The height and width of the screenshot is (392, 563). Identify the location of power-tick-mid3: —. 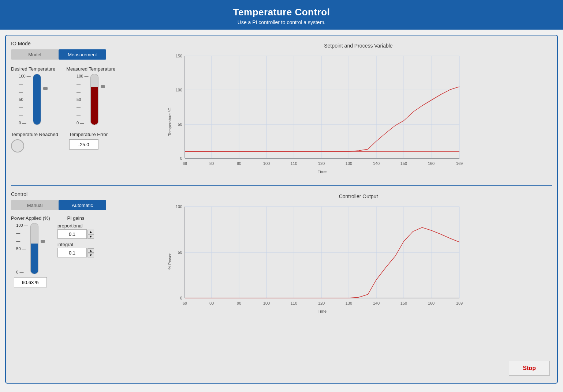
(22, 256).